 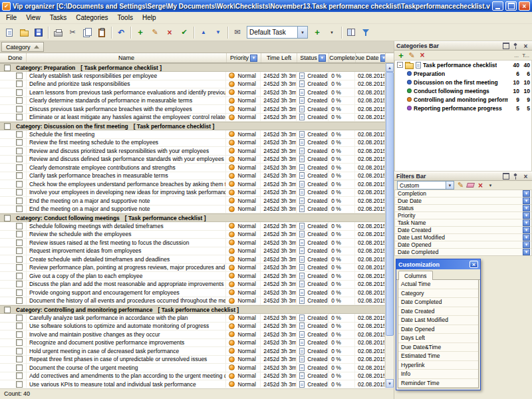 What do you see at coordinates (193, 185) in the screenshot?
I see `task-row: Check how the employees understand perfo…` at bounding box center [193, 185].